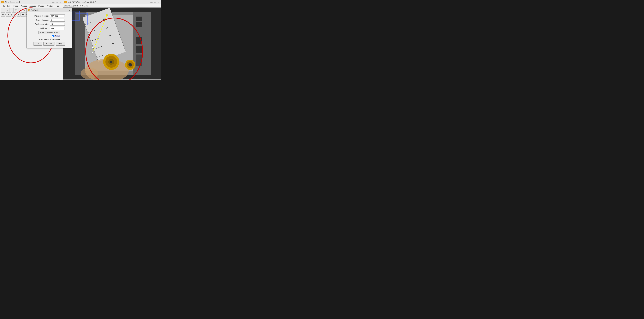 Image resolution: width=644 pixels, height=319 pixels. I want to click on dialog-title: Set Scale, so click(35, 10).